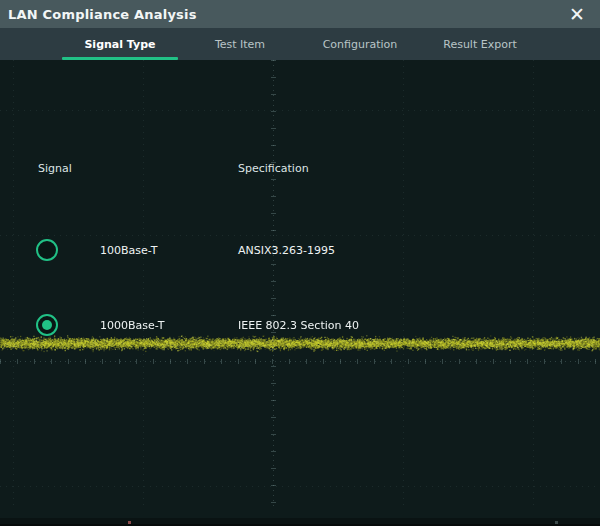 Image resolution: width=600 pixels, height=526 pixels. I want to click on graticule-center-vticks, so click(274, 285).